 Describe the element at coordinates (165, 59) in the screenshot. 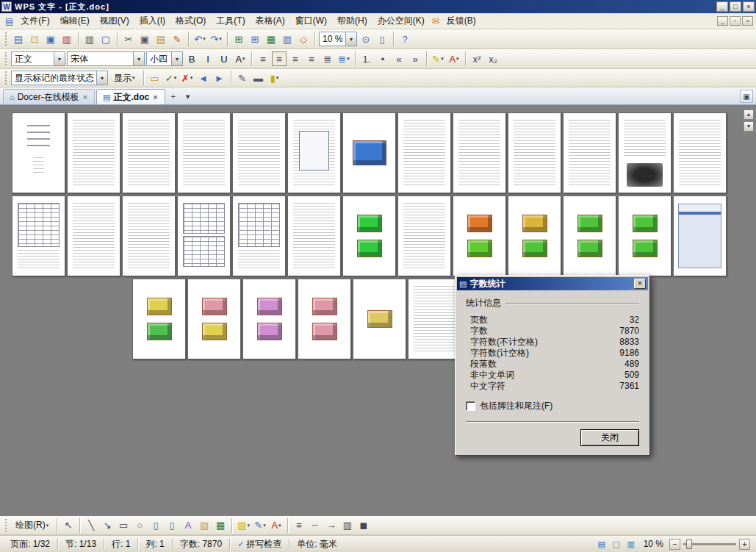

I see `font-size-combo: 小四▾` at that location.